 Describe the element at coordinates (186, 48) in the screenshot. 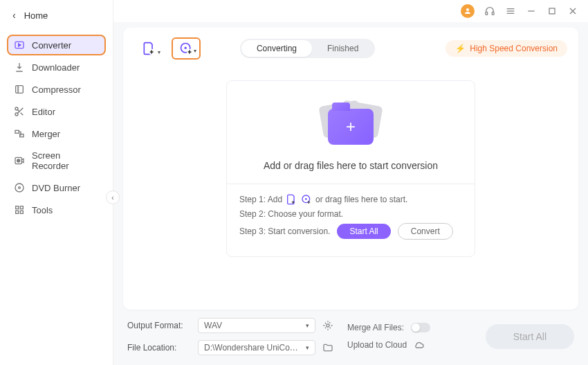

I see `add-dvd-button: ▾` at that location.